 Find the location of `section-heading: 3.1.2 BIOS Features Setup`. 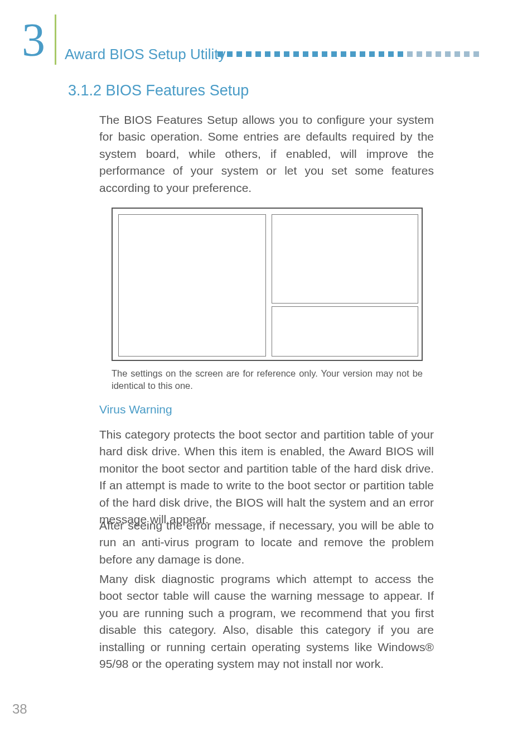

section-heading: 3.1.2 BIOS Features Setup is located at coordinates (158, 90).